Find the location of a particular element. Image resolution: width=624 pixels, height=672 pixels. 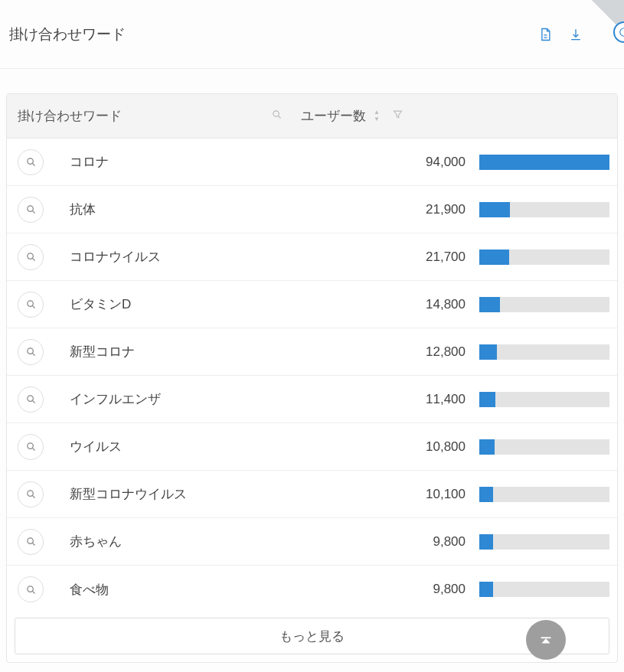

table-row: 食べ物 9,800 is located at coordinates (312, 589).